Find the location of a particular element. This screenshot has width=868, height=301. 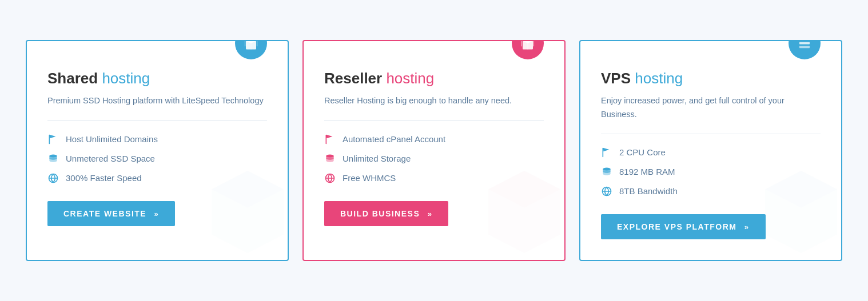

feature-text: 2 CPU Core is located at coordinates (643, 152).